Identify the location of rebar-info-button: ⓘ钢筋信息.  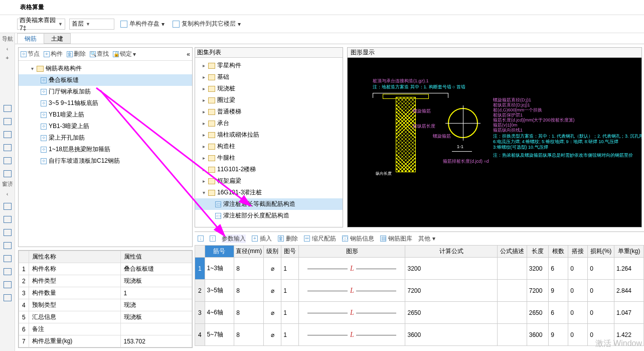
(358, 239).